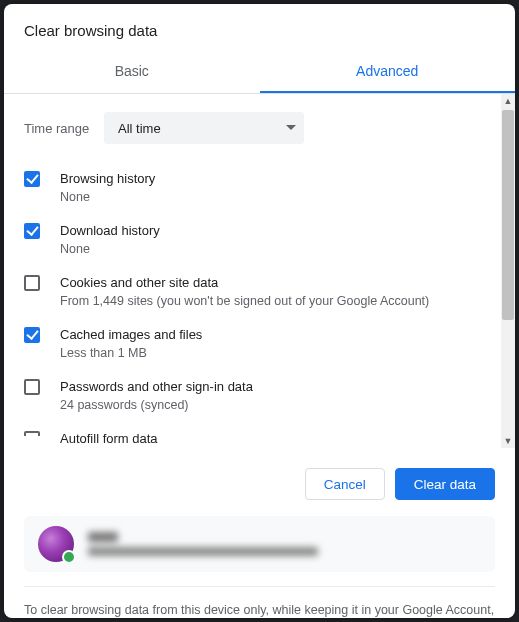 The image size is (519, 622). What do you see at coordinates (252, 290) in the screenshot?
I see `item-cookies: Cookies and other site data From 1,449 s…` at bounding box center [252, 290].